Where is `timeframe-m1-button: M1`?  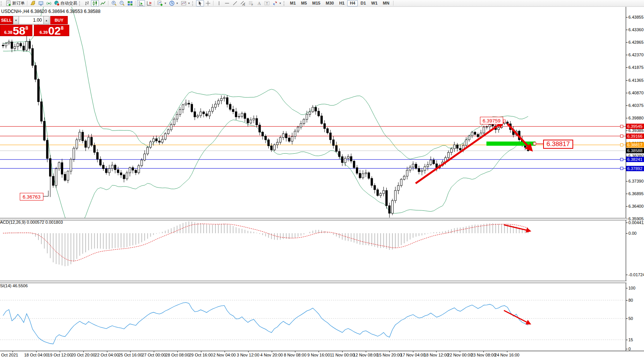 timeframe-m1-button: M1 is located at coordinates (293, 3).